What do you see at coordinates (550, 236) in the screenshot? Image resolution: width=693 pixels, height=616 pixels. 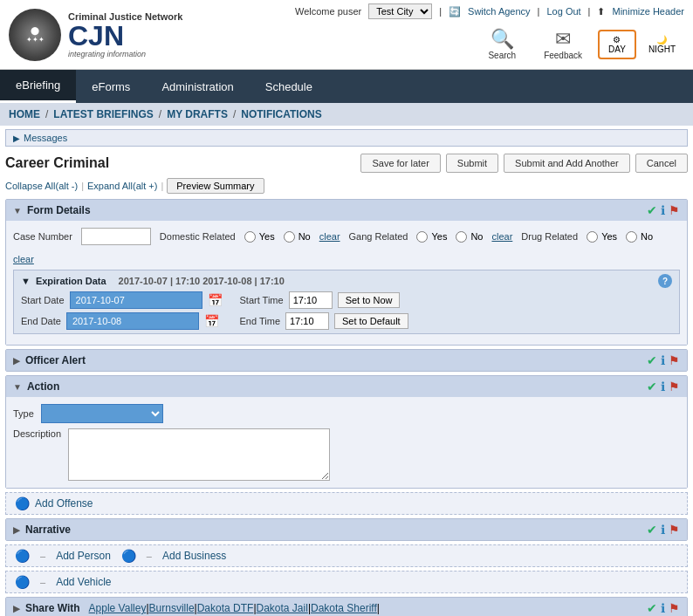 I see `drug-related-label: Drug Related` at bounding box center [550, 236].